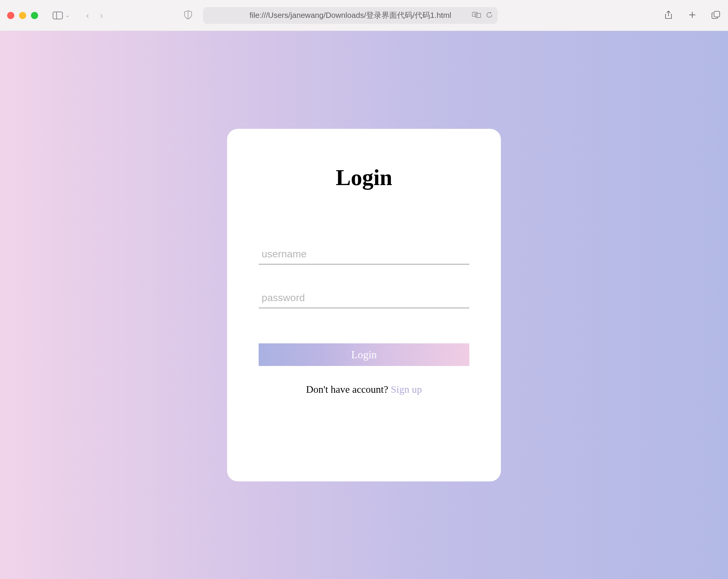 This screenshot has height=579, width=728. What do you see at coordinates (350, 16) in the screenshot?
I see `address-bar: file:///Users/janewang/Downloads/登录界面代码/…` at bounding box center [350, 16].